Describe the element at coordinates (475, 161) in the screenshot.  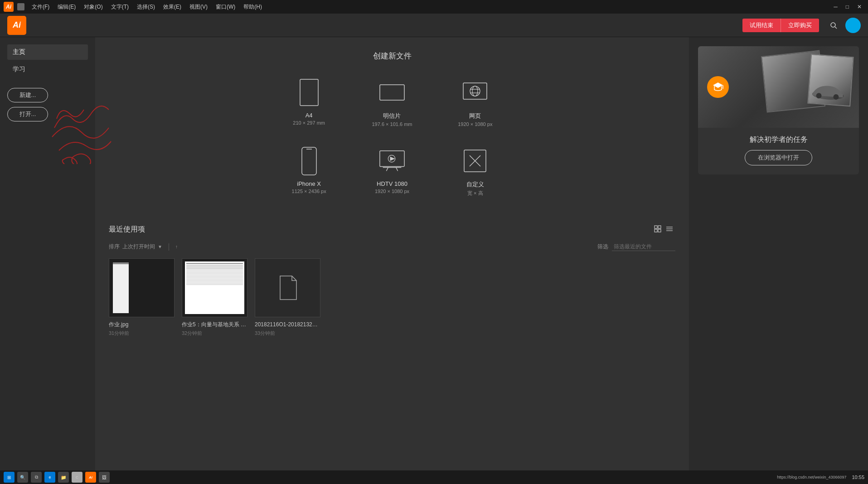
I see `custom-icon-svg` at that location.